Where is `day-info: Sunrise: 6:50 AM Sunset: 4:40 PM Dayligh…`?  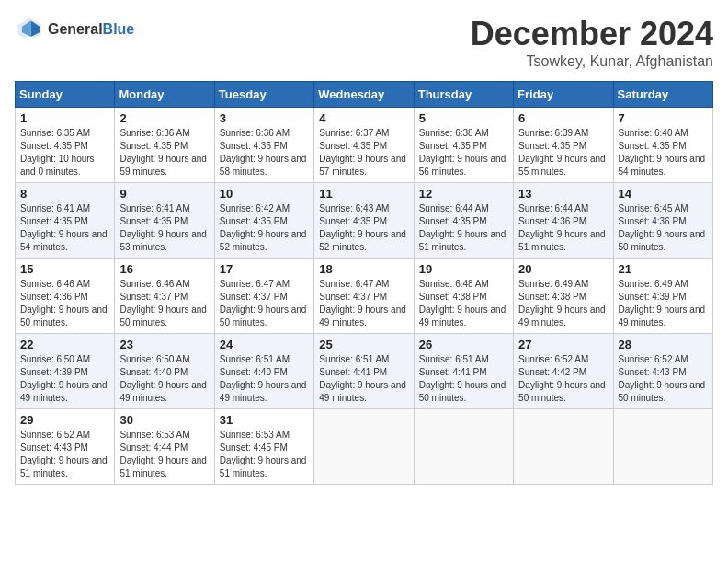 day-info: Sunrise: 6:50 AM Sunset: 4:40 PM Dayligh… is located at coordinates (164, 379).